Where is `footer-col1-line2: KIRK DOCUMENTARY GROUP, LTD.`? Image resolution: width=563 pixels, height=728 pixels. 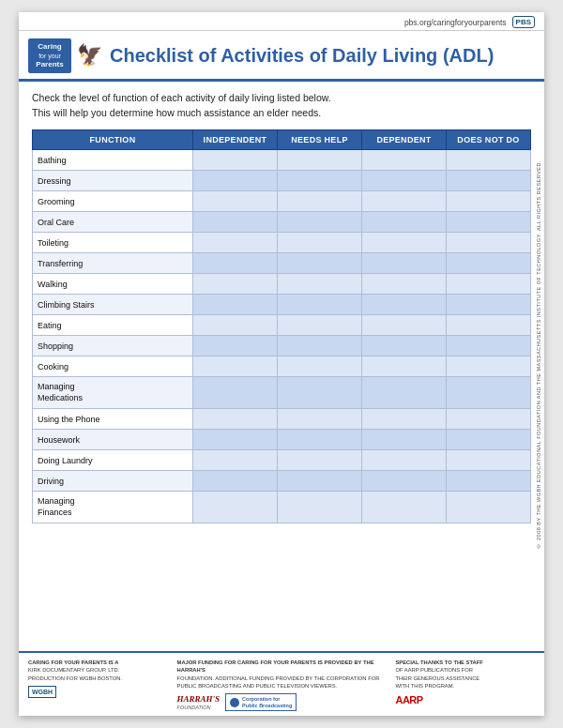
footer-col1-line2: KIRK DOCUMENTARY GROUP, LTD. is located at coordinates (98, 670).